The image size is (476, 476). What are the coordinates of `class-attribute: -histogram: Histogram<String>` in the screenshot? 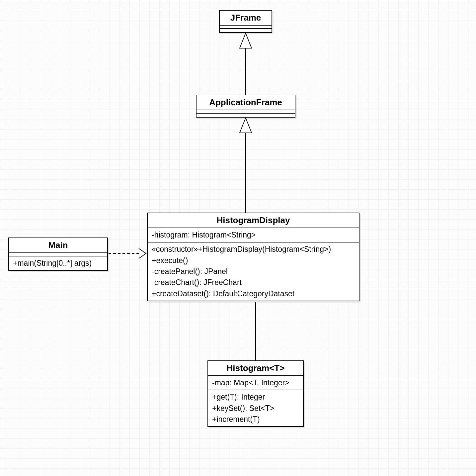 It's located at (253, 235).